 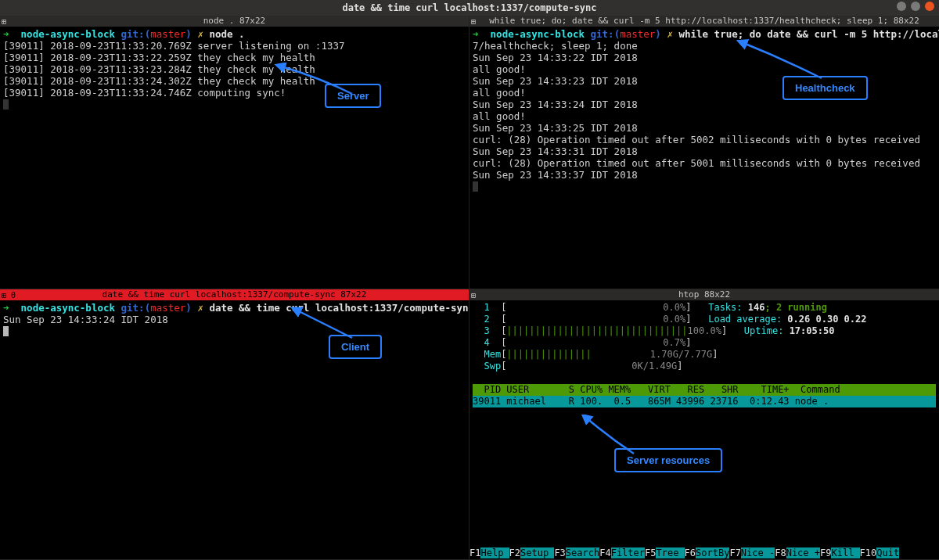 What do you see at coordinates (9, 296) in the screenshot?
I see `split-icon: ⊞ 0` at bounding box center [9, 296].